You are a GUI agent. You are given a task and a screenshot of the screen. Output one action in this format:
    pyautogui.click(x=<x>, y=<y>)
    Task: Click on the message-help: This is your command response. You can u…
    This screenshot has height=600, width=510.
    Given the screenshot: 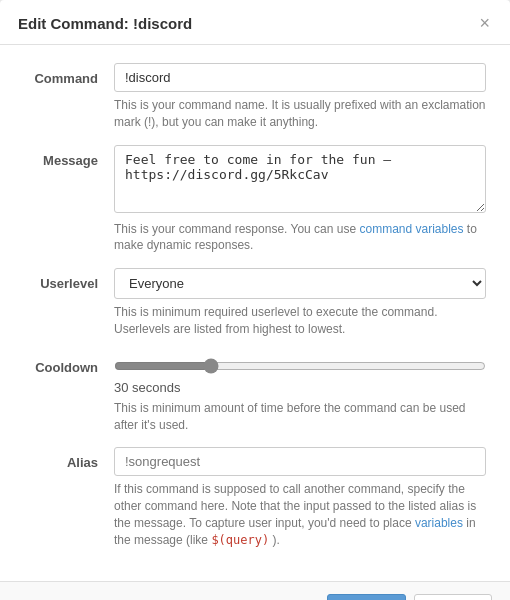 What is the action you would take?
    pyautogui.click(x=300, y=238)
    